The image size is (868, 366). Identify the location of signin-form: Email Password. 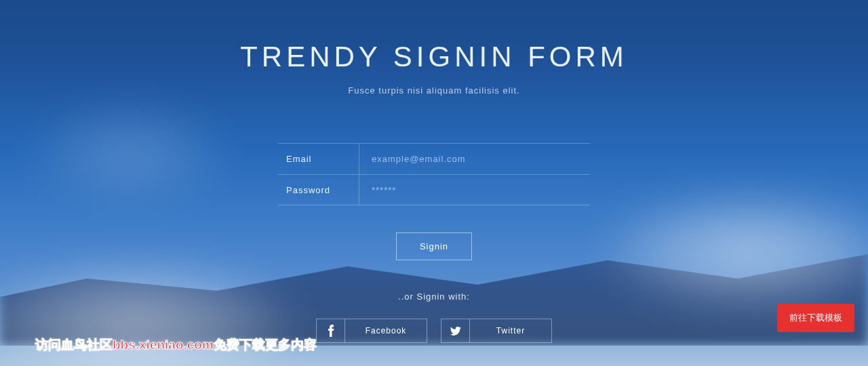
(434, 174).